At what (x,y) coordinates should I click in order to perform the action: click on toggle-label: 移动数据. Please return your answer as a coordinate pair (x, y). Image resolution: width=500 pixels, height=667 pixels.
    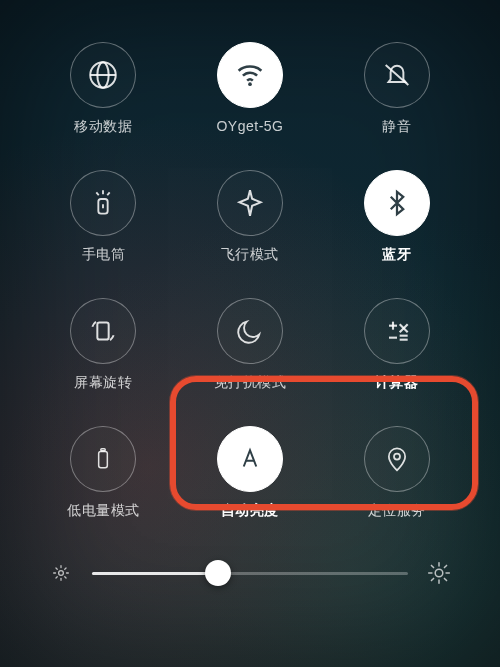
    Looking at the image, I should click on (103, 127).